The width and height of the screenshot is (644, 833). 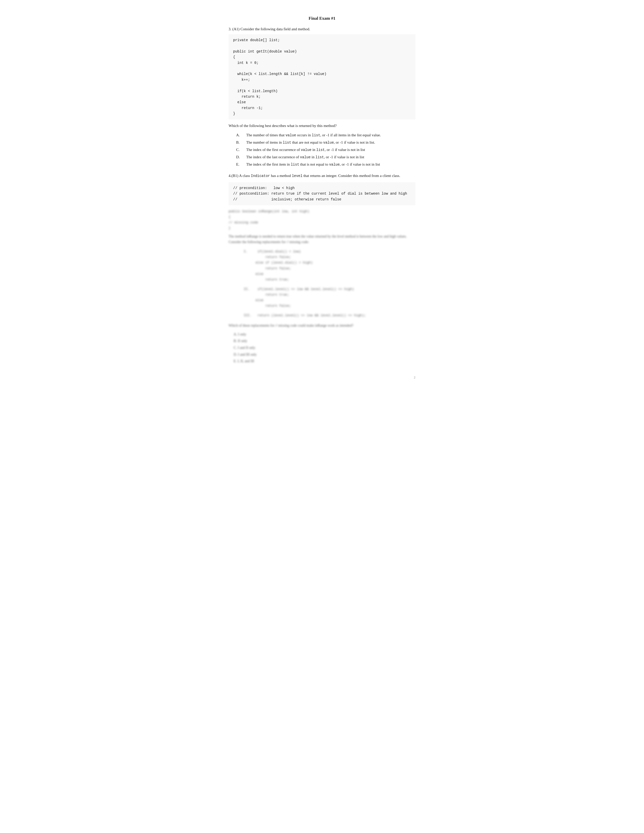 What do you see at coordinates (326, 150) in the screenshot?
I see `list-item: C. The index of the first occurrence of …` at bounding box center [326, 150].